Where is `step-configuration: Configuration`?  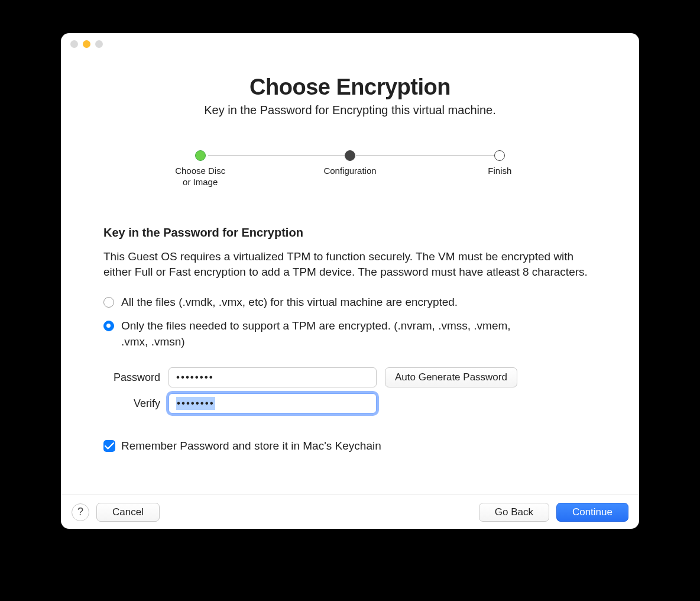 step-configuration: Configuration is located at coordinates (350, 163).